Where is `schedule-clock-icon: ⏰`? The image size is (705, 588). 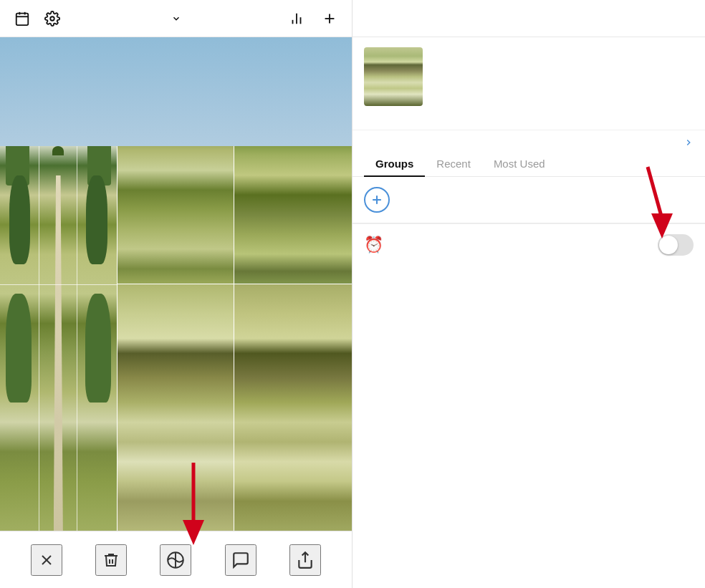
schedule-clock-icon: ⏰ is located at coordinates (374, 245).